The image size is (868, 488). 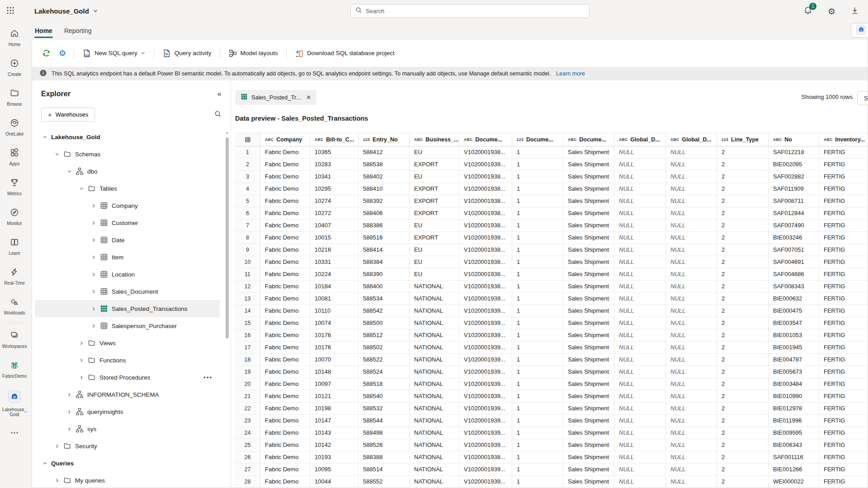 What do you see at coordinates (301, 74) in the screenshot?
I see `banner-text: This SQL analytics endpoint has a defaul…` at bounding box center [301, 74].